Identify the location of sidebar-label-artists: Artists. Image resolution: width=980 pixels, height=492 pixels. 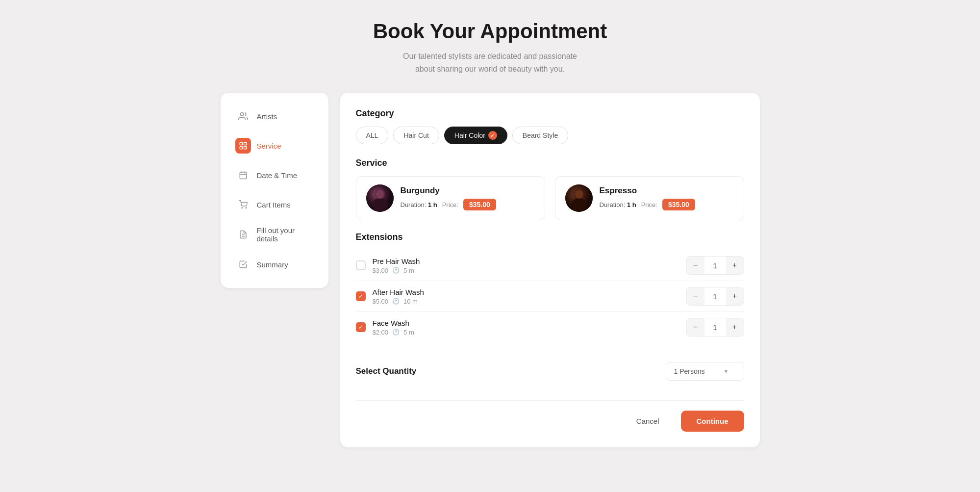
(267, 117).